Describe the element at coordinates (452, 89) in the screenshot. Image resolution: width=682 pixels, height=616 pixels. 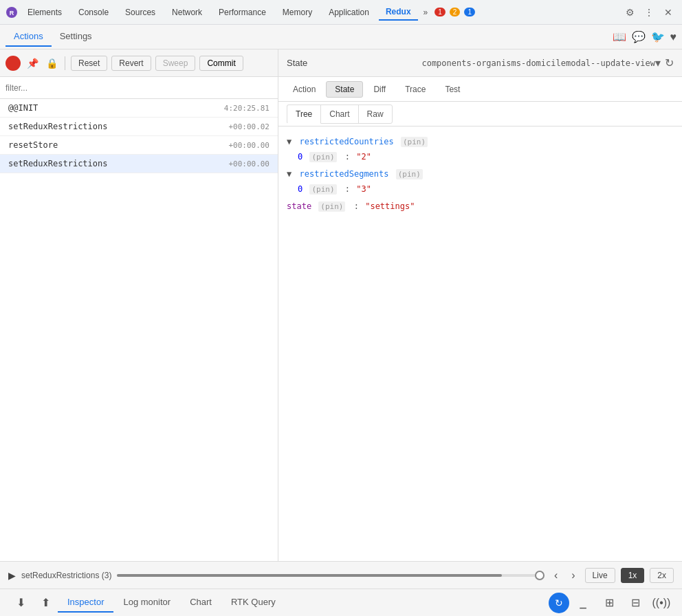
I see `tab-test: Test` at that location.